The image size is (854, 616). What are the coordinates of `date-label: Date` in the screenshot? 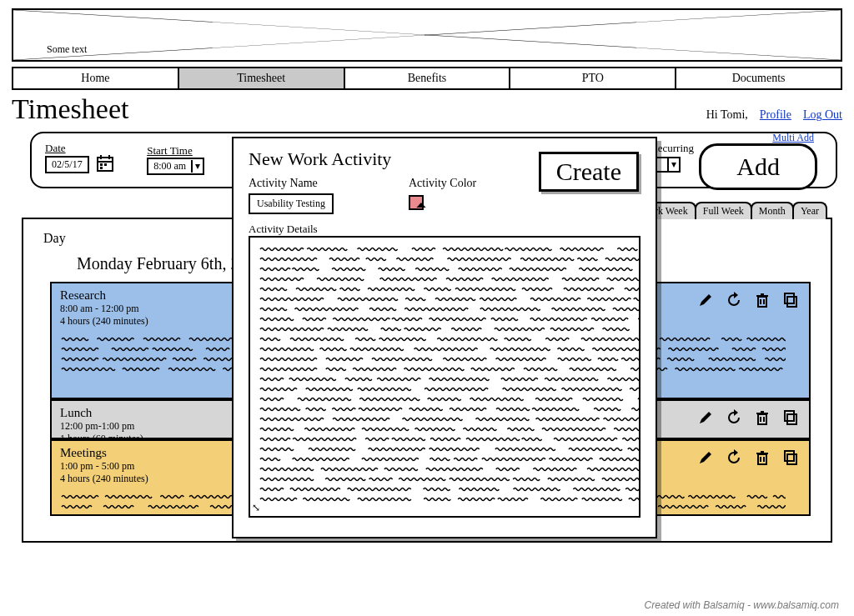 It's located at (79, 148).